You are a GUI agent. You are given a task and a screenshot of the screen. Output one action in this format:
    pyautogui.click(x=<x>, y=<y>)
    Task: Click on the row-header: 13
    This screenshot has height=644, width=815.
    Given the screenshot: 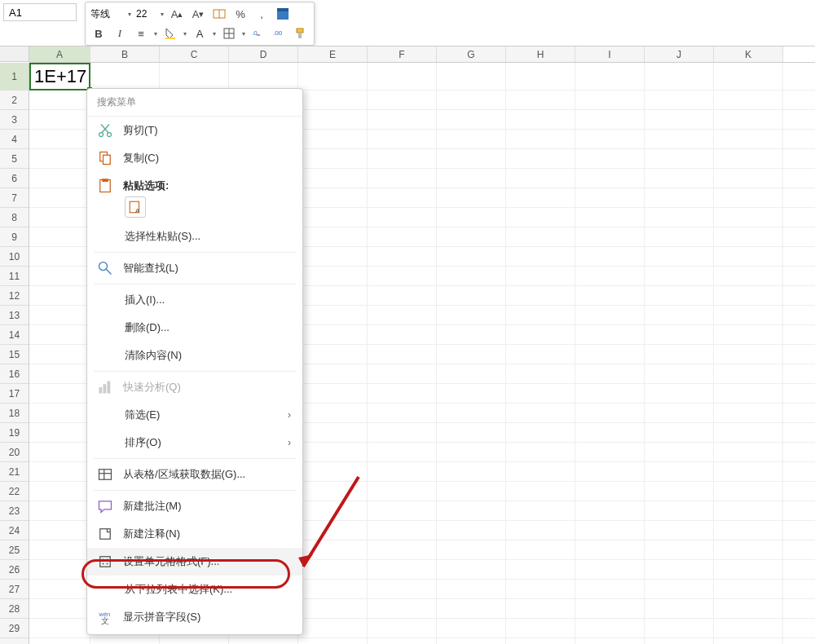 What is the action you would take?
    pyautogui.click(x=15, y=315)
    